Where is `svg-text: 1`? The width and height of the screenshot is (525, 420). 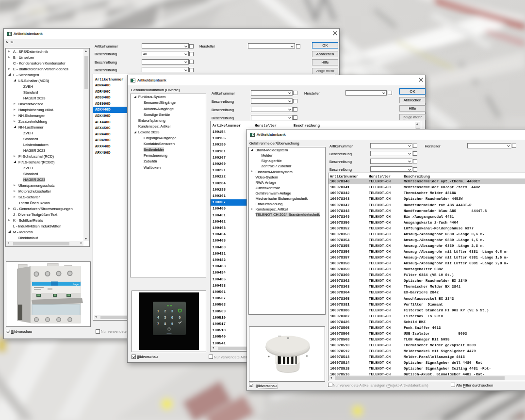
svg-text: 1 is located at coordinates (158, 311).